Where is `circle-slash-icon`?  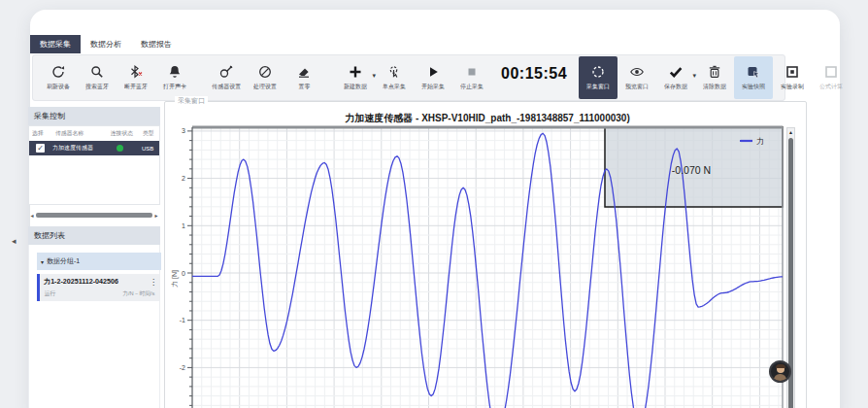 circle-slash-icon is located at coordinates (265, 72).